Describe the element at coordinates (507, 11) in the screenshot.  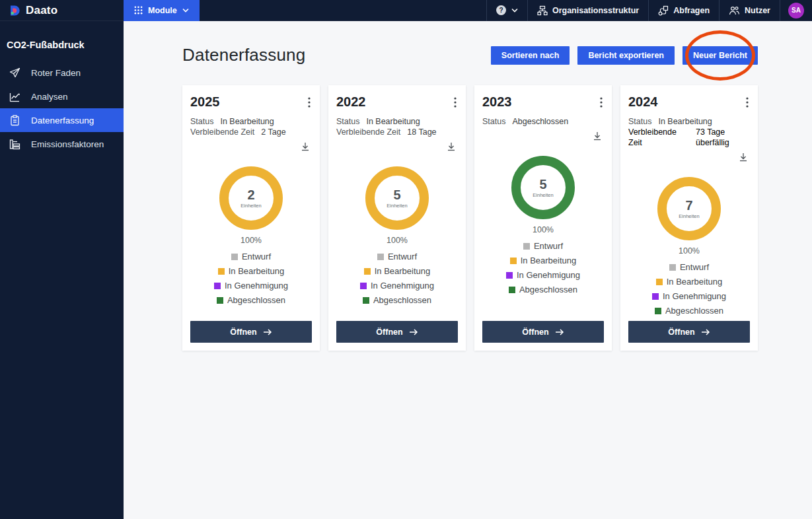
I see `help-menu: ?` at that location.